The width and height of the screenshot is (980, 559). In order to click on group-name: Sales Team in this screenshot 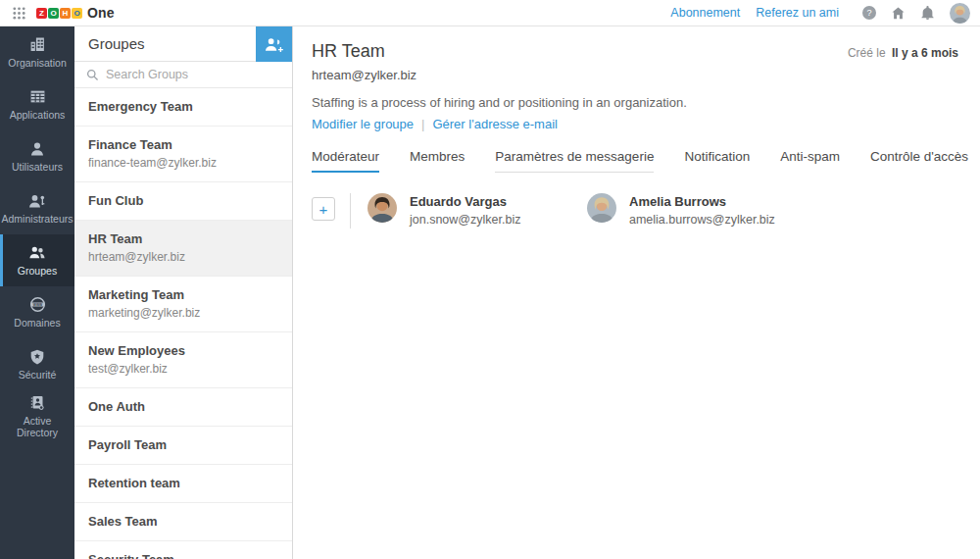, I will do `click(183, 522)`.